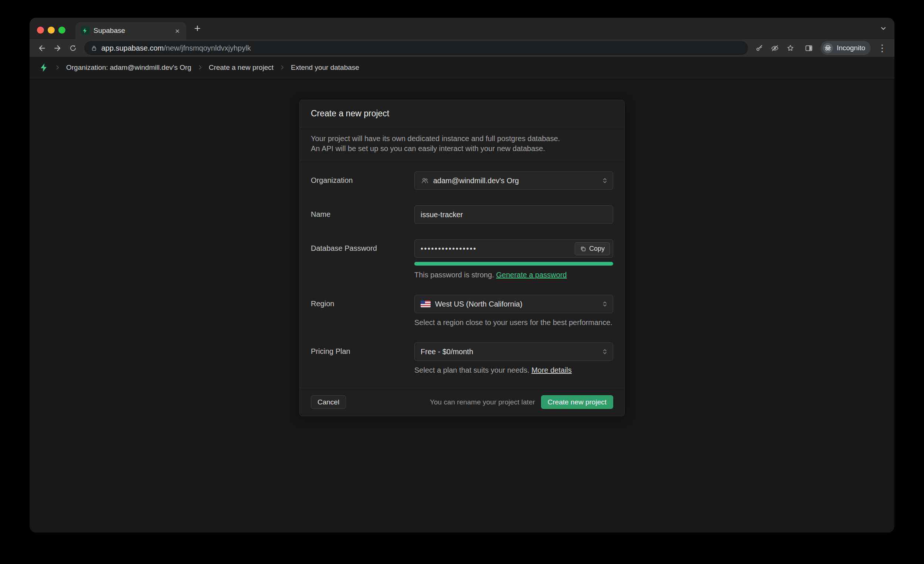 The height and width of the screenshot is (564, 924). What do you see at coordinates (462, 114) in the screenshot?
I see `page-title: Create a new project` at bounding box center [462, 114].